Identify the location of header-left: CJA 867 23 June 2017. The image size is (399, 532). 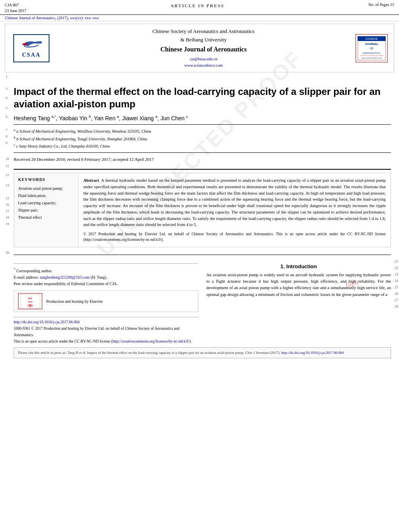
(15, 8).